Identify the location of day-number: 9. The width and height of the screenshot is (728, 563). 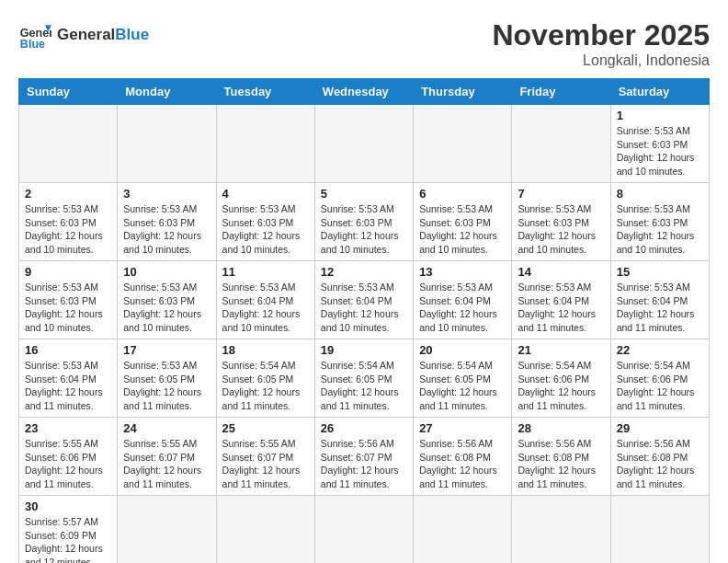
(68, 272).